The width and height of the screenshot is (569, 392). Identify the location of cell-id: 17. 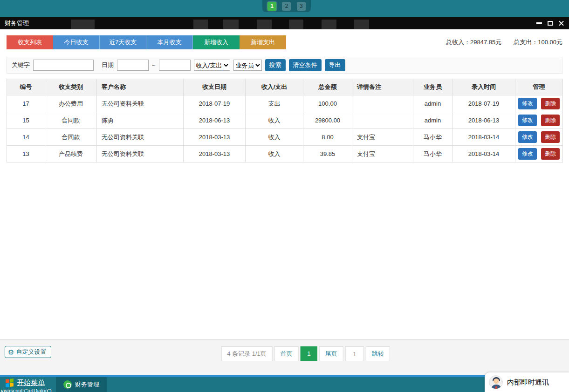
(26, 104).